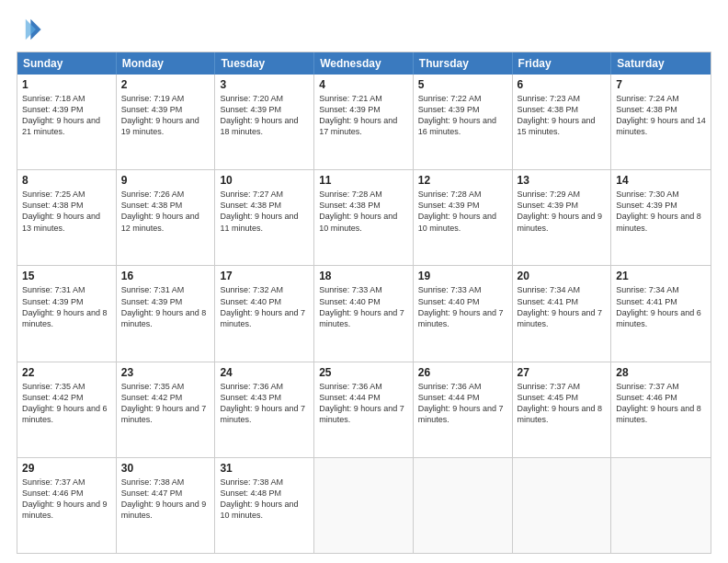 This screenshot has height=563, width=728. I want to click on day-number: 24, so click(265, 373).